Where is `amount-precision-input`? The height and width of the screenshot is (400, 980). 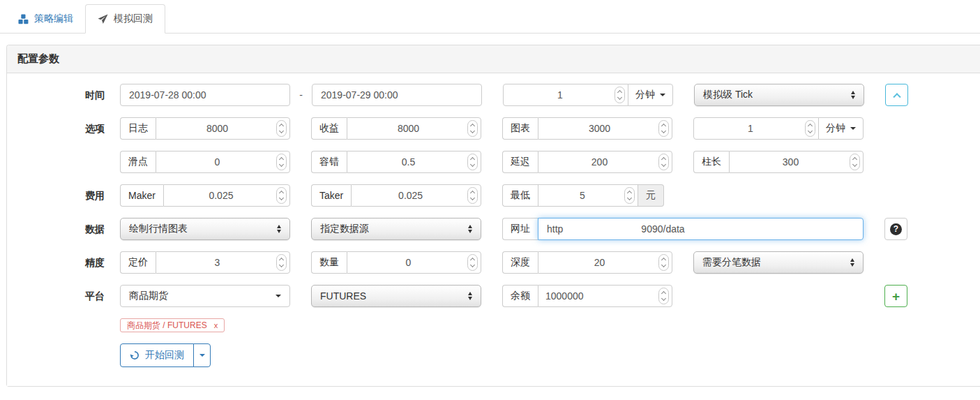
amount-precision-input is located at coordinates (414, 262).